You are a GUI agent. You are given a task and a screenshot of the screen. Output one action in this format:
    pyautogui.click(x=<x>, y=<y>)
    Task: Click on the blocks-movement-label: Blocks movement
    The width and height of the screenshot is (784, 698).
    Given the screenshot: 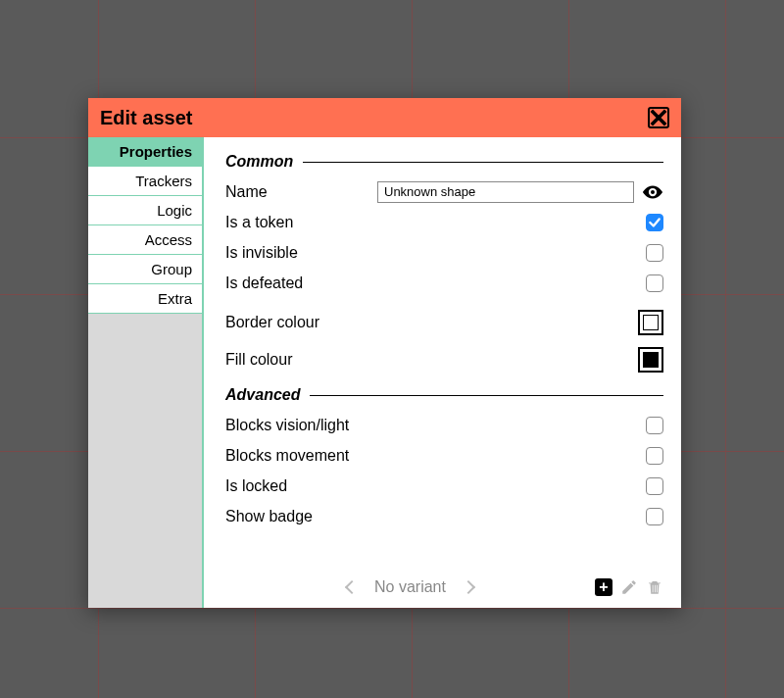 What is the action you would take?
    pyautogui.click(x=287, y=456)
    